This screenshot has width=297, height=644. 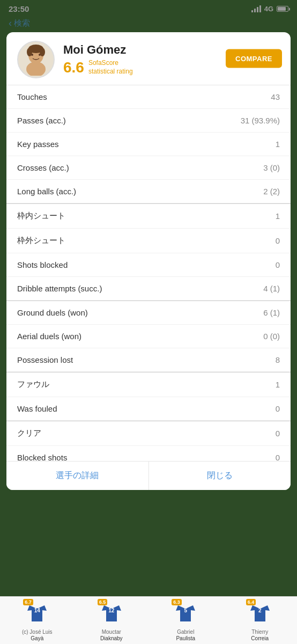 What do you see at coordinates (42, 457) in the screenshot?
I see `stat-label: Blocked shots` at bounding box center [42, 457].